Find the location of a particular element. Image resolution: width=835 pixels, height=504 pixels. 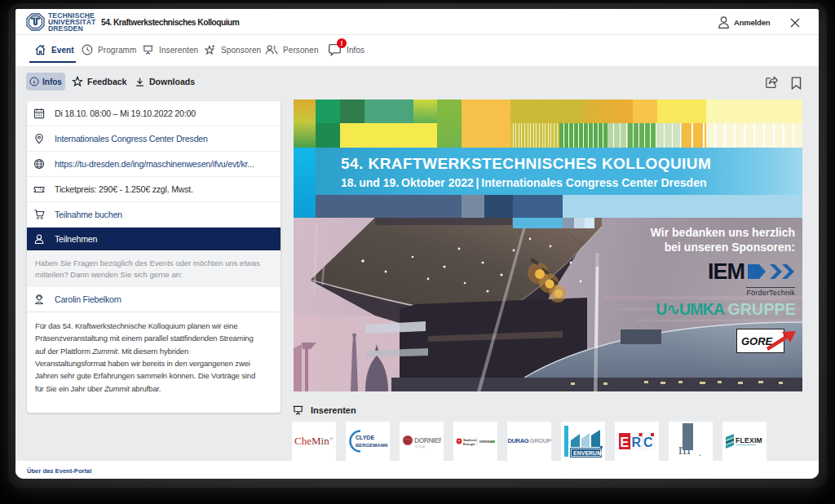

svg-text: ENVERUM is located at coordinates (587, 453).